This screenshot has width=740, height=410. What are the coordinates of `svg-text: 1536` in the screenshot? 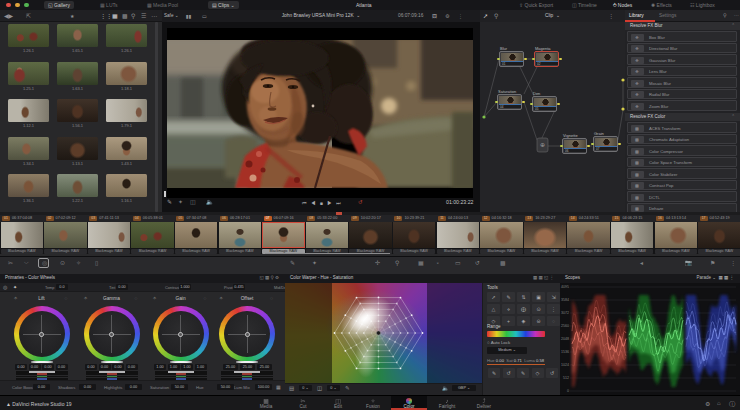 It's located at (565, 352).